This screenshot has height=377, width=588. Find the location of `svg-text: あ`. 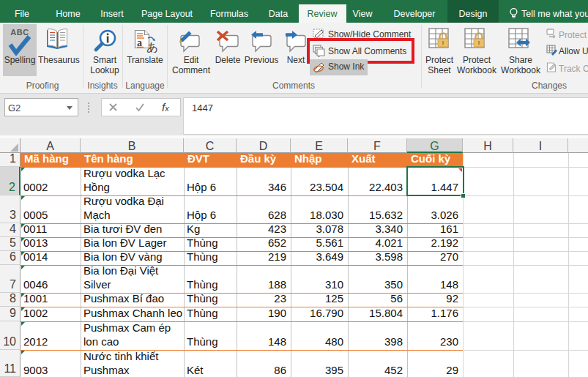

svg-text: あ is located at coordinates (152, 47).